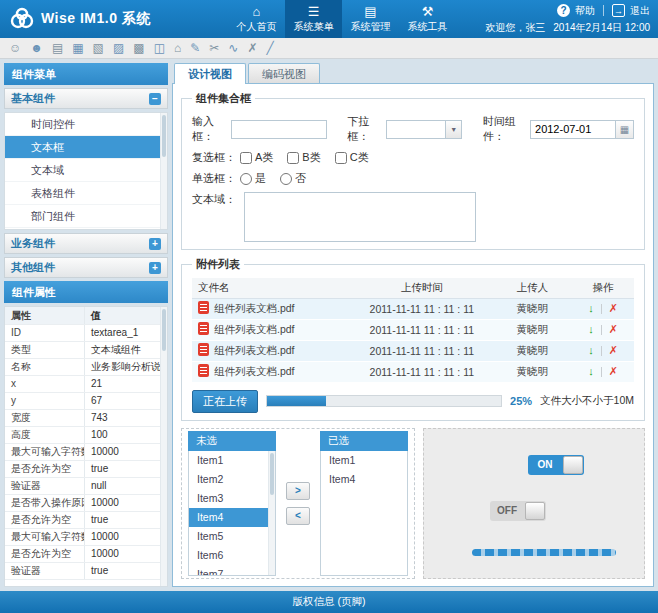 The width and height of the screenshot is (658, 613). Describe the element at coordinates (364, 480) in the screenshot. I see `list-item: Item4` at that location.